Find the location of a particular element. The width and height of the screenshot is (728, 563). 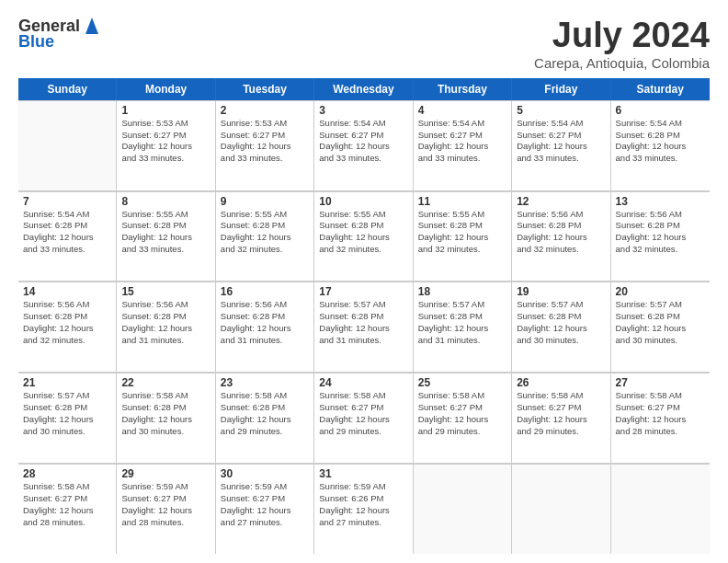

calendar-header: SundayMondayTuesdayWednesdayThursdayFrid… is located at coordinates (364, 89).